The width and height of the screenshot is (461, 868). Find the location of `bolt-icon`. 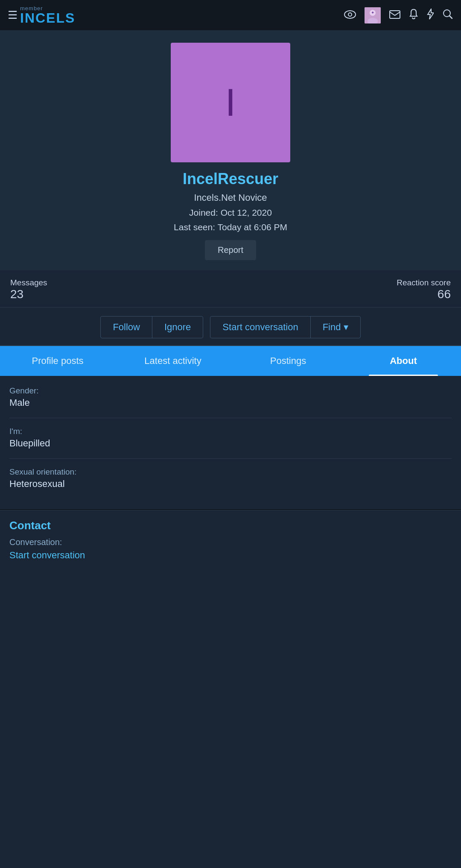

bolt-icon is located at coordinates (430, 15).